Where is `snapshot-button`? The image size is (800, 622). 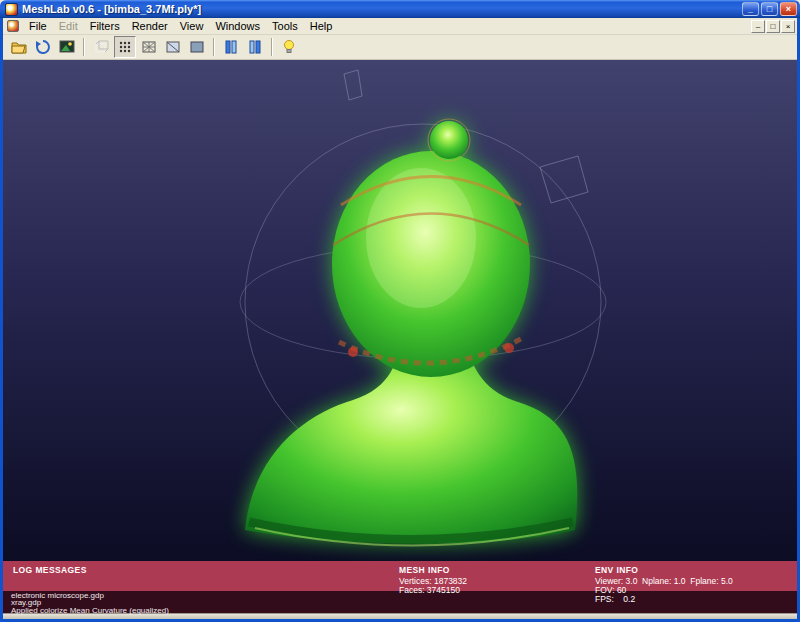
snapshot-button is located at coordinates (67, 47).